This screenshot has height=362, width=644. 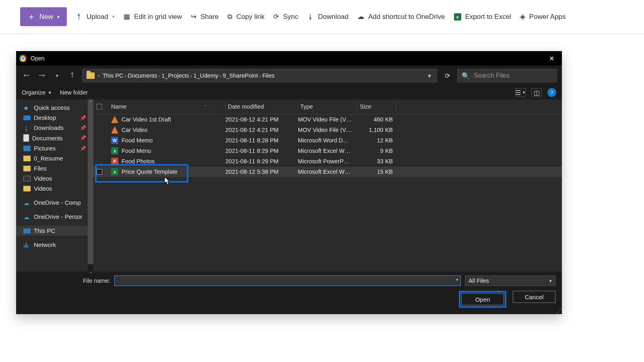 What do you see at coordinates (167, 107) in the screenshot?
I see `column-name: Name˄` at bounding box center [167, 107].